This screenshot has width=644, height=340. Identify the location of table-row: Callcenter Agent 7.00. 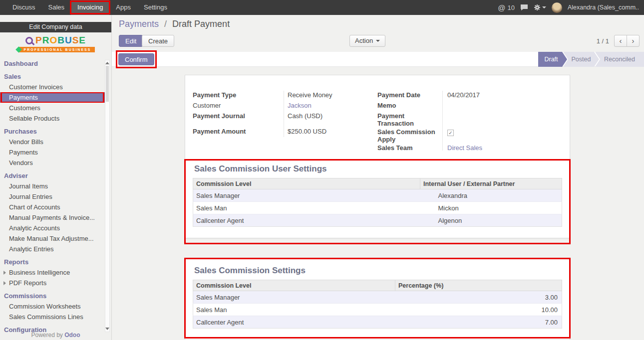
(377, 322).